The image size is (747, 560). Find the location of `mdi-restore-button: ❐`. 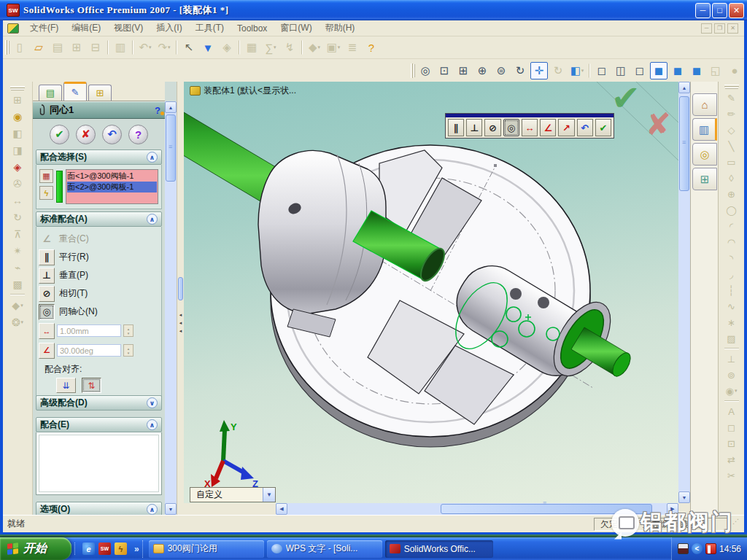

mdi-restore-button: ❐ is located at coordinates (719, 28).